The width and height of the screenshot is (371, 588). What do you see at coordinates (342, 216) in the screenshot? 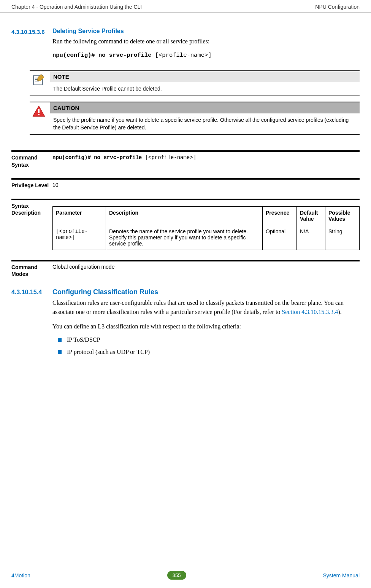
I see `th-possible-values: Possible Values` at bounding box center [342, 216].